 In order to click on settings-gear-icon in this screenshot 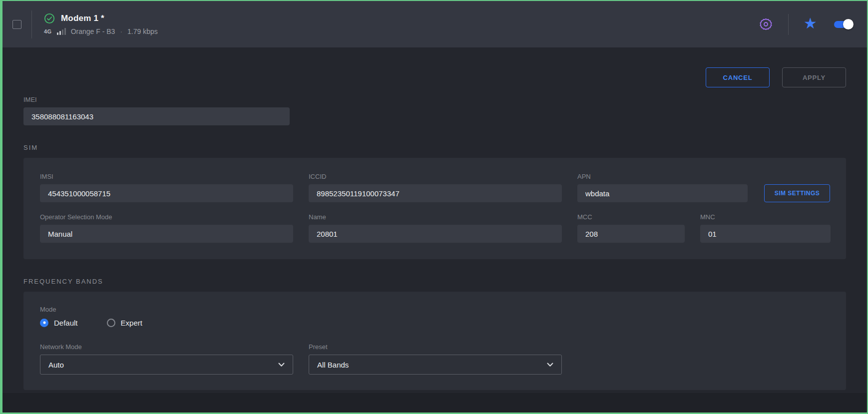, I will do `click(766, 24)`.